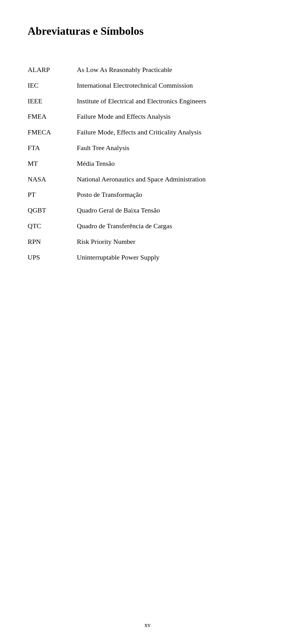  What do you see at coordinates (148, 210) in the screenshot?
I see `table-row: QGBTQuadro Geral de Baixa Tensão` at bounding box center [148, 210].